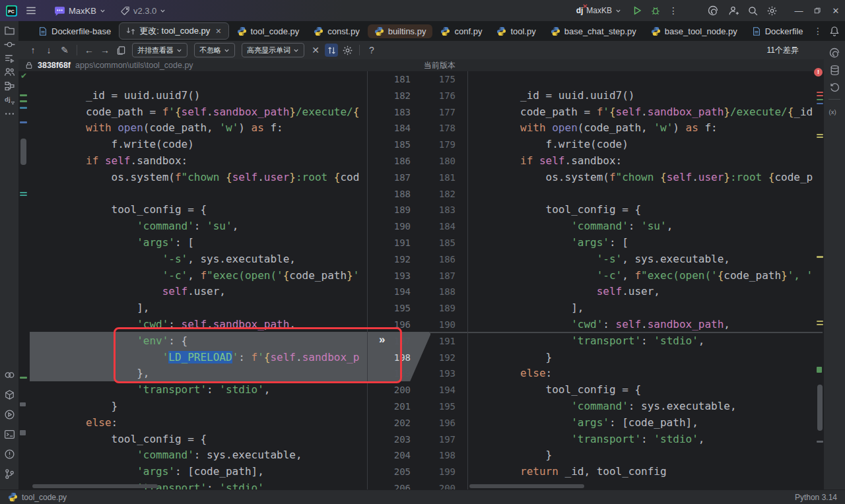 Image resolution: width=845 pixels, height=504 pixels. Describe the element at coordinates (834, 31) in the screenshot. I see `notifications-bell-icon` at that location.